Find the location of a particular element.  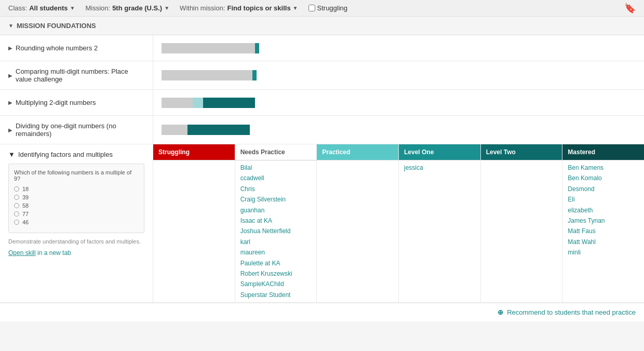

student-superstar: Superstar Student is located at coordinates (276, 295).